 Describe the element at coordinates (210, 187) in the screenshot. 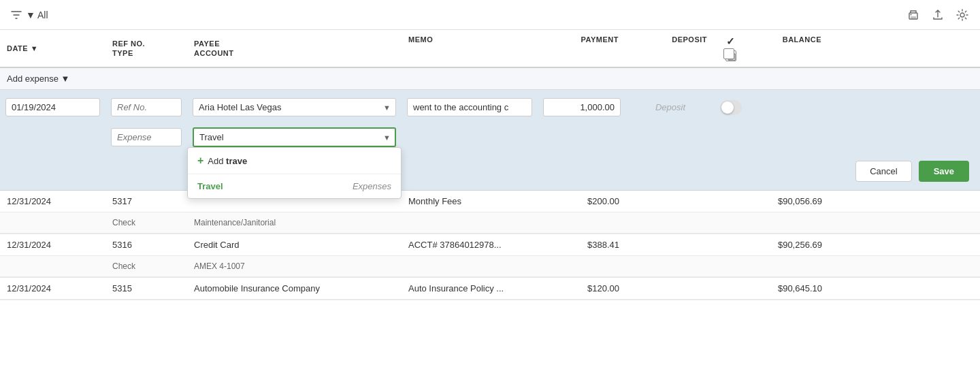

I see `option-name: Travel` at that location.